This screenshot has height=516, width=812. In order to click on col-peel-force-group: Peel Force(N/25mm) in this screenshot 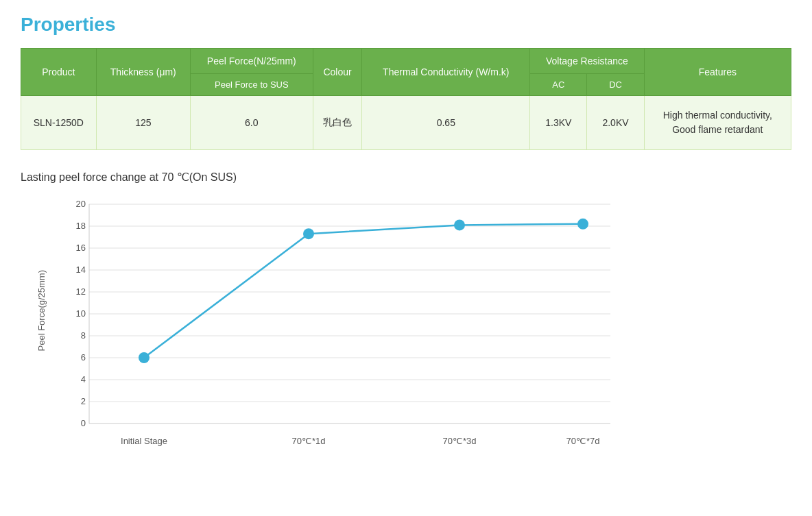, I will do `click(251, 62)`.